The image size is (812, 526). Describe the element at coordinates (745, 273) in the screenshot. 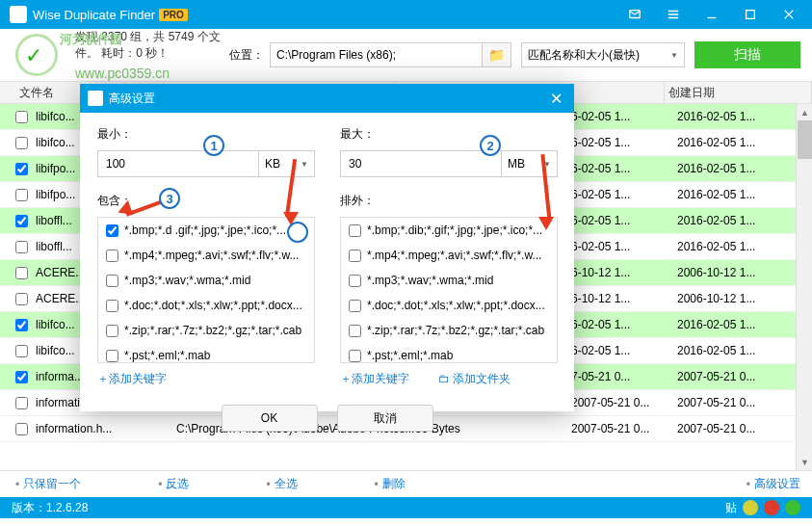

I see `row-created: 2006-10-12 1...` at that location.